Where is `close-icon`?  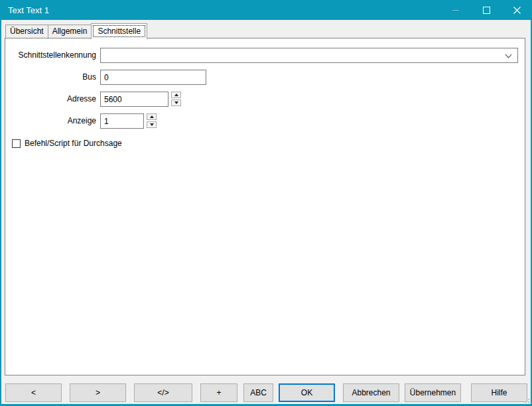 close-icon is located at coordinates (517, 11).